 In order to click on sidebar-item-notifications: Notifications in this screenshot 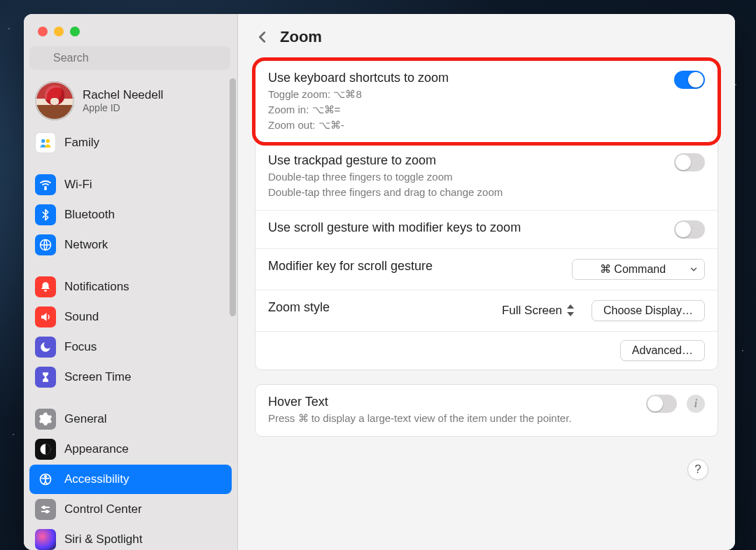, I will do `click(130, 287)`.